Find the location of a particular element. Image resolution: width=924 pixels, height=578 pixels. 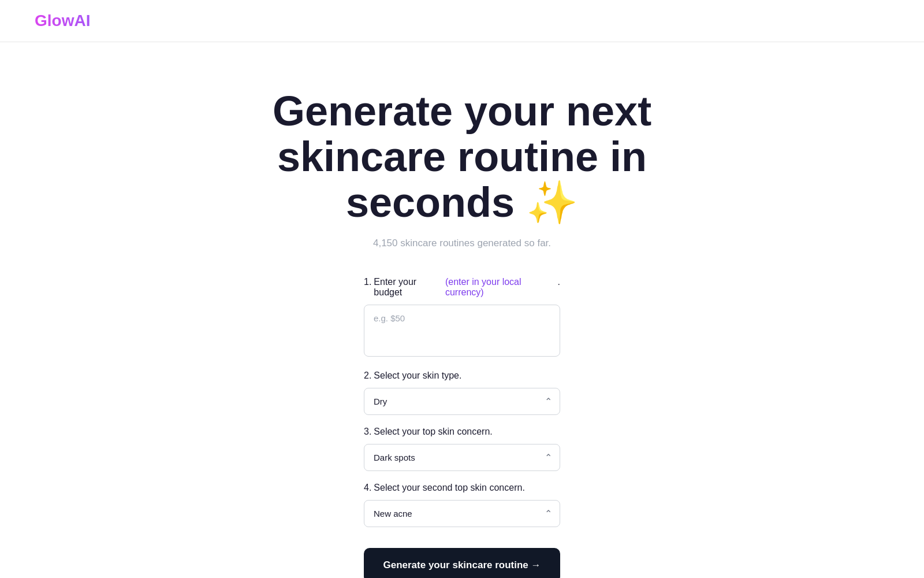

skin-type-select-wrapper: Dry ⌃ is located at coordinates (462, 401).